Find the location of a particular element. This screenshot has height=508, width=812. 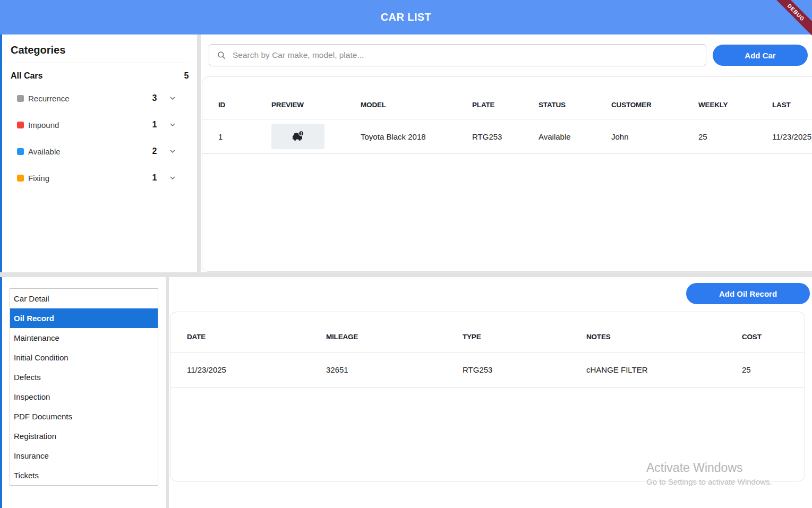

oil-table-row: 11/23/2025 32651 RTG253 cHANGE FILTER 25 is located at coordinates (488, 370).